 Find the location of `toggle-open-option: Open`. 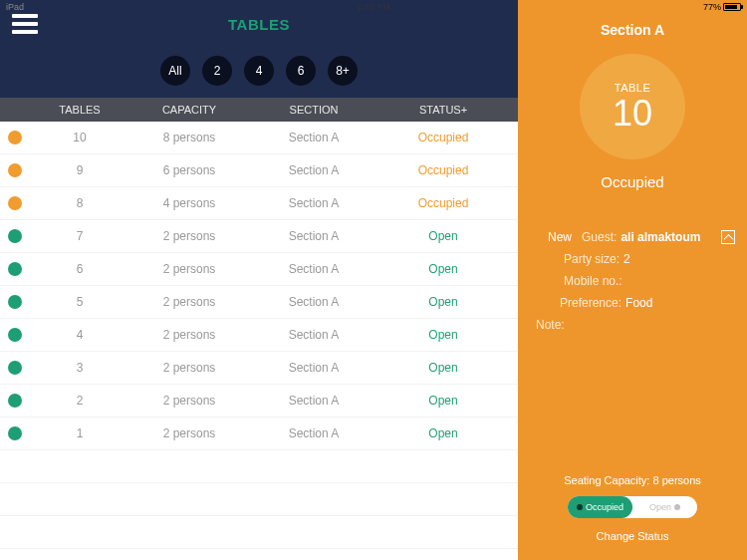

toggle-open-option: Open is located at coordinates (665, 507).